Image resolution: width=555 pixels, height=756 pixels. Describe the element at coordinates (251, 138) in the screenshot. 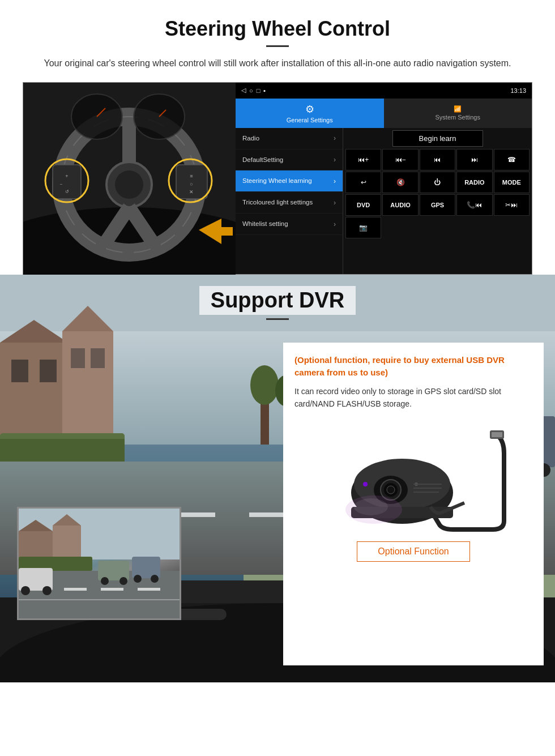

I see `menu-radio-label: Radio` at that location.